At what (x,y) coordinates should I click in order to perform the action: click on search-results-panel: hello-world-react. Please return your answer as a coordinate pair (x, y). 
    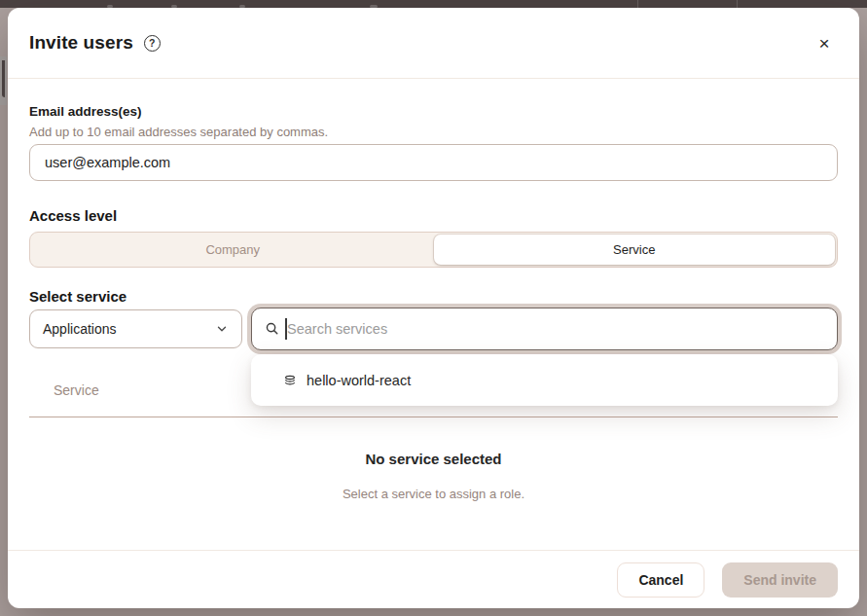
    Looking at the image, I should click on (545, 380).